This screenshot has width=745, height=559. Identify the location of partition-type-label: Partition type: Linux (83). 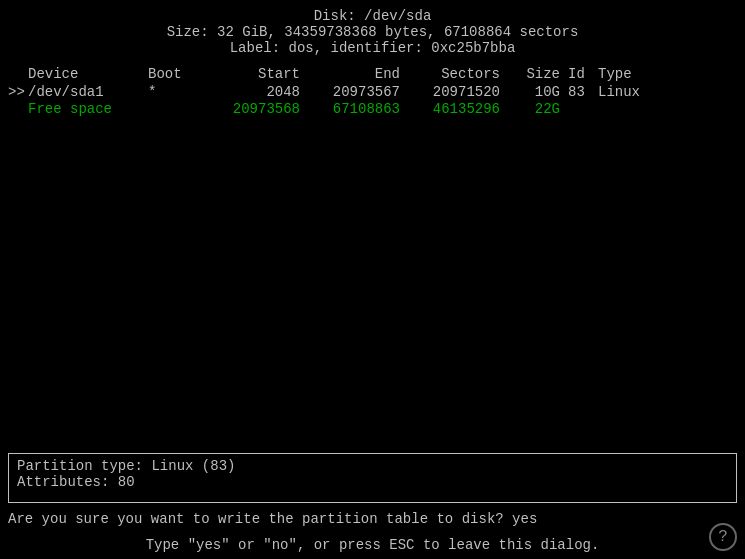
(372, 466).